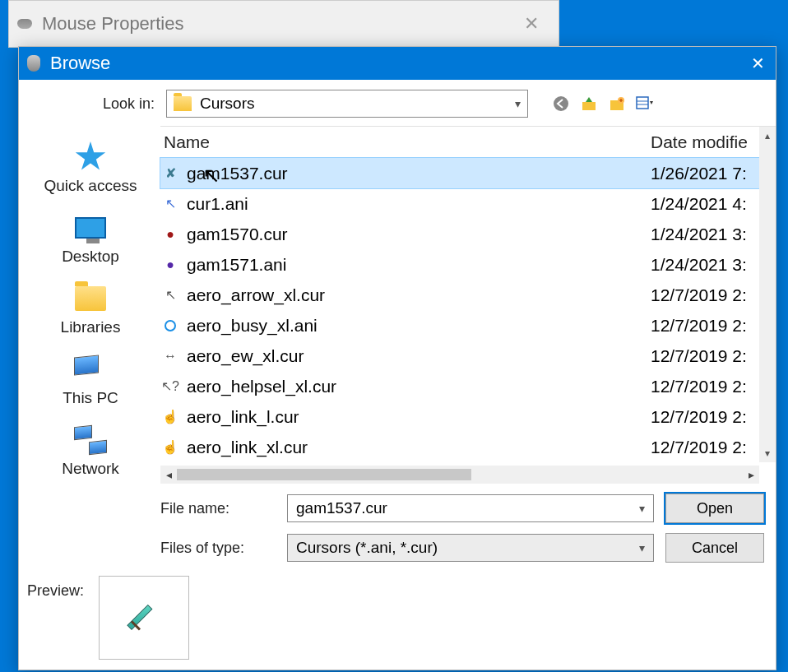  What do you see at coordinates (419, 387) in the screenshot?
I see `file-name: aero_helpsel_xl.cur` at bounding box center [419, 387].